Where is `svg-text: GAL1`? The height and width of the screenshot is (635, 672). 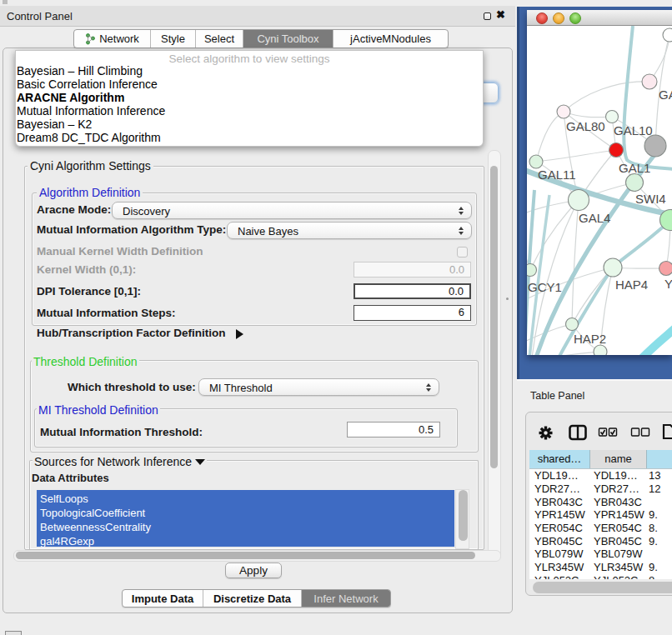
svg-text: GAL1 is located at coordinates (634, 168).